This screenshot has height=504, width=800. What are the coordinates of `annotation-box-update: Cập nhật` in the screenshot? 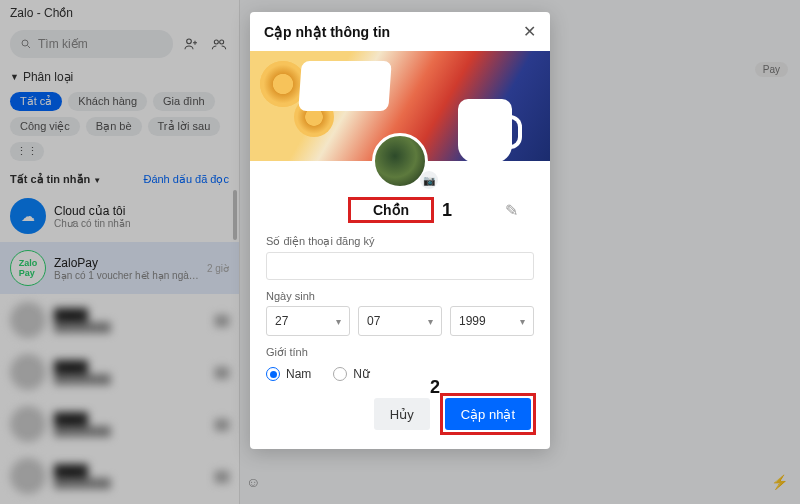 It's located at (488, 414).